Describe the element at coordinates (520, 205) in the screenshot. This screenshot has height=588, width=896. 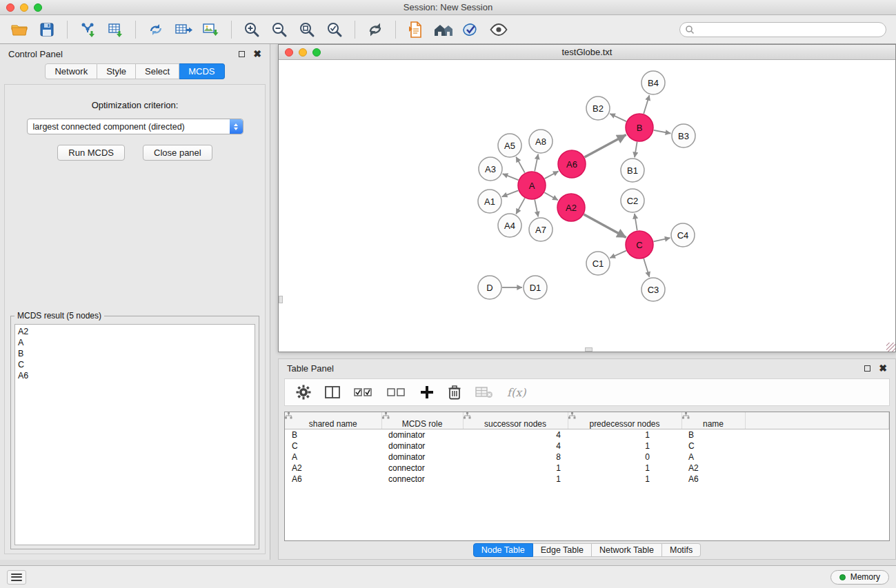
I see `graph-edge-A-A4` at that location.